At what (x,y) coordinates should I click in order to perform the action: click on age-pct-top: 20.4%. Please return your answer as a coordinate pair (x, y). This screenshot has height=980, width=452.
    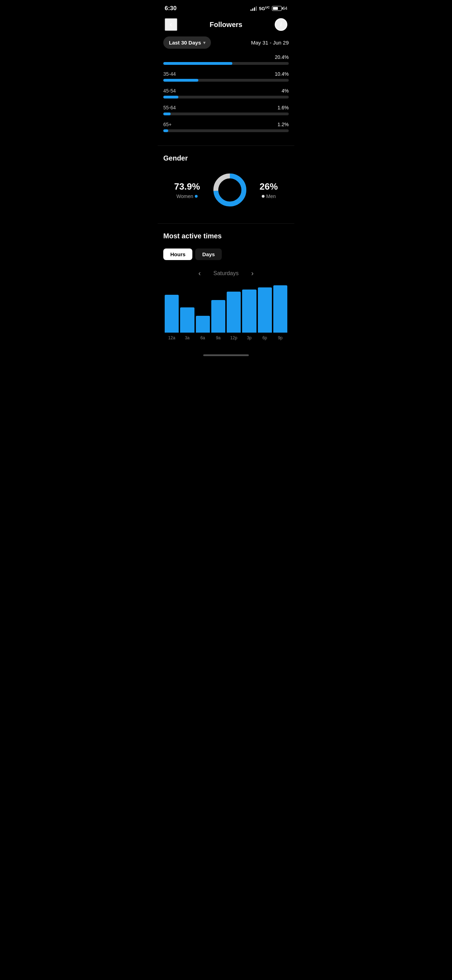
    Looking at the image, I should click on (282, 57).